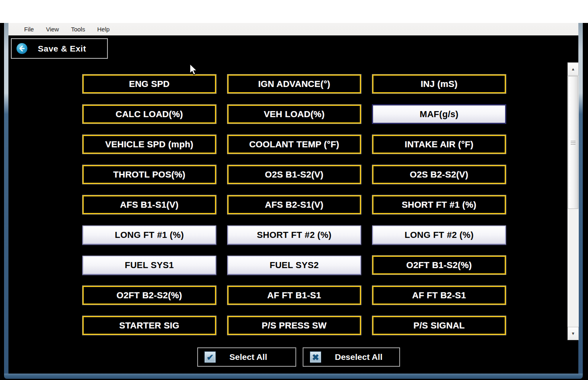 The image size is (588, 380). I want to click on scrollbar-up-icon: ▲, so click(573, 69).